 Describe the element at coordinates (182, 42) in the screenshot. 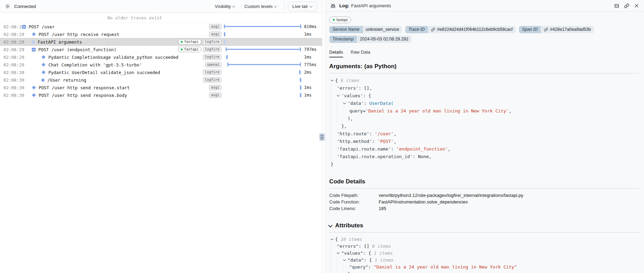

I see `status-dot-icon` at that location.